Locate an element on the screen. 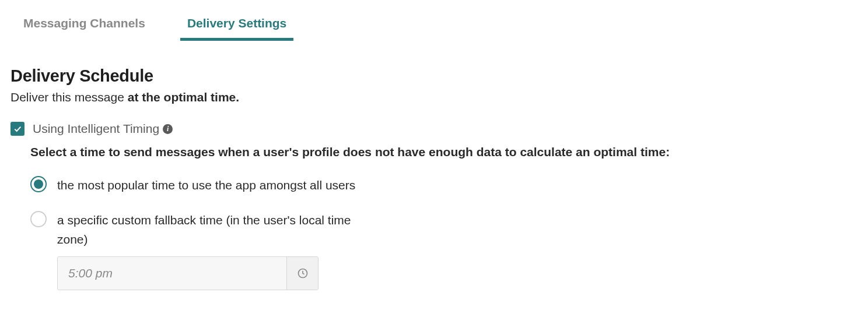 Image resolution: width=868 pixels, height=324 pixels. radio-custom is located at coordinates (38, 219).